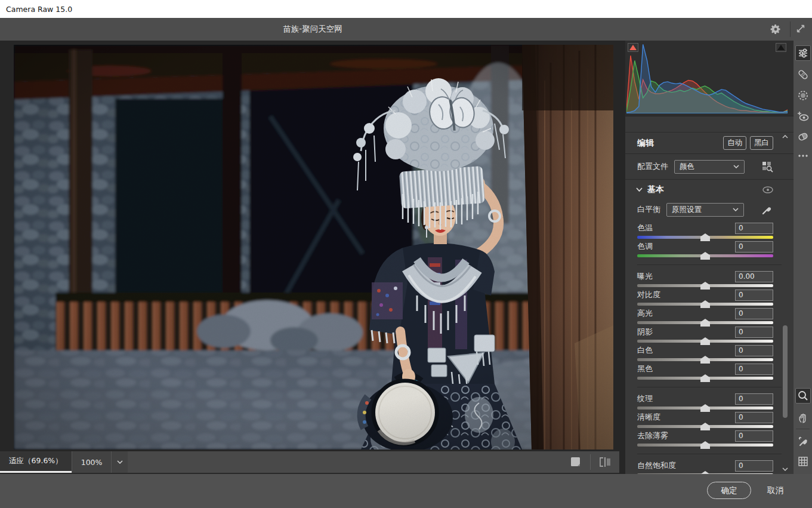 Image resolution: width=812 pixels, height=508 pixels. I want to click on scroll-up-icon, so click(785, 137).